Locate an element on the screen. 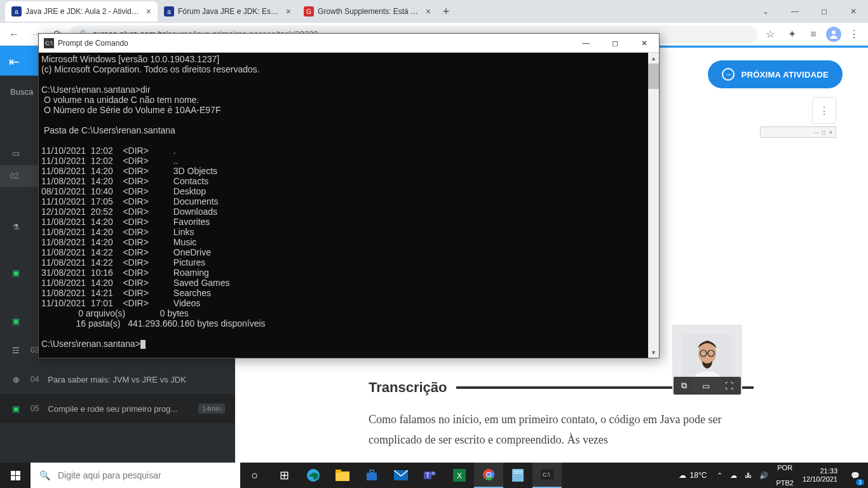 This screenshot has height=488, width=868. volume-icon: 🔊 is located at coordinates (764, 475).